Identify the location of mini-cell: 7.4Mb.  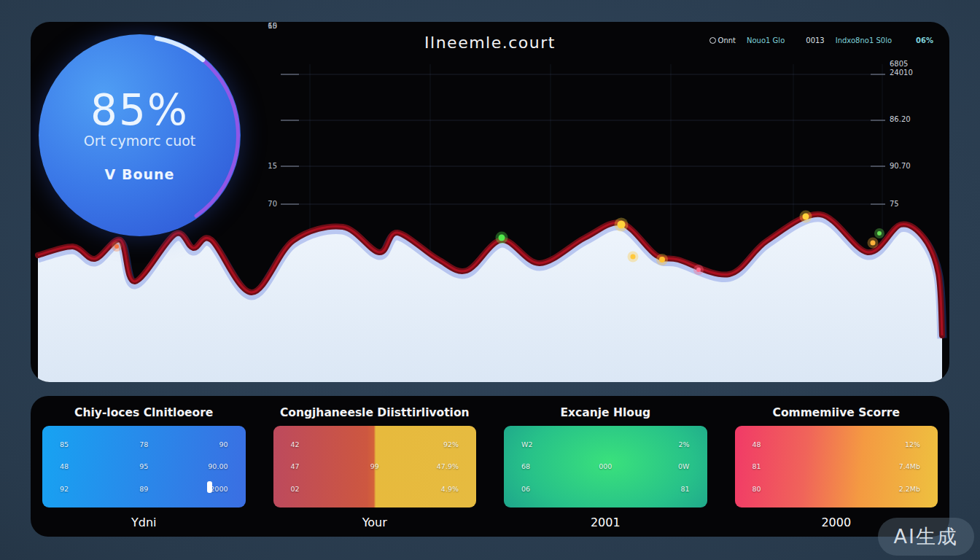
(892, 467).